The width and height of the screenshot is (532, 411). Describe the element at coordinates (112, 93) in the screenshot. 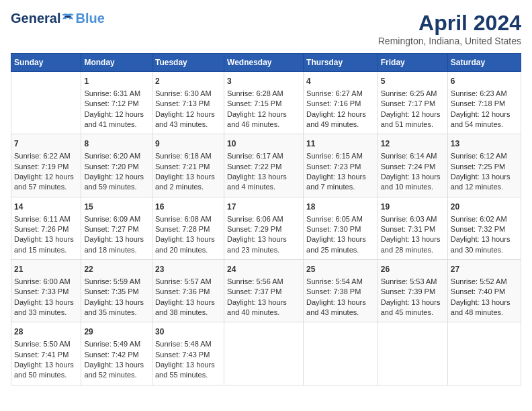

I see `sunrise-time: Sunrise: 6:31 AM` at that location.